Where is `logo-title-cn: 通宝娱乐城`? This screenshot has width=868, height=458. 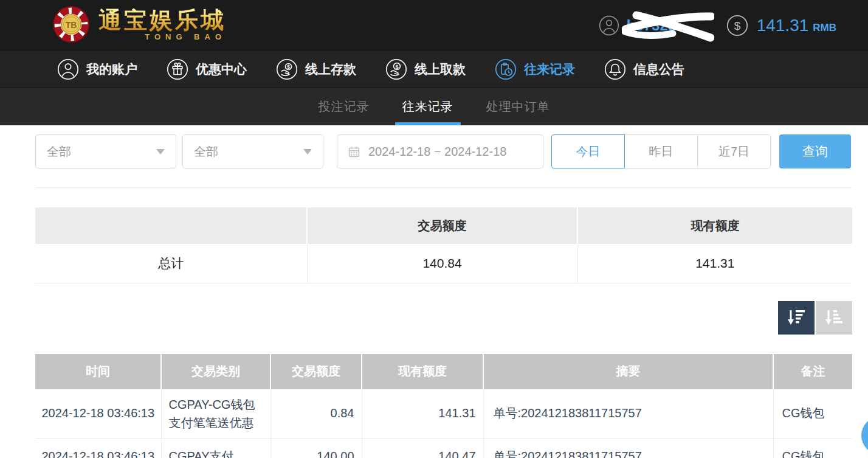 logo-title-cn: 通宝娱乐城 is located at coordinates (162, 20).